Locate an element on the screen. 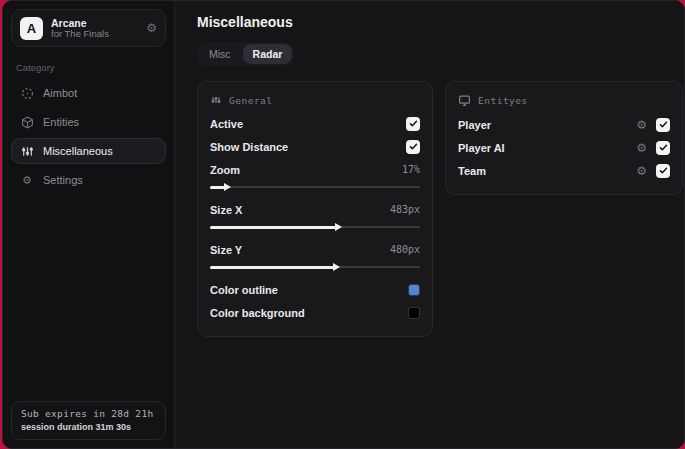 This screenshot has width=685, height=449. player-gear-icon: ⚙ is located at coordinates (642, 125).